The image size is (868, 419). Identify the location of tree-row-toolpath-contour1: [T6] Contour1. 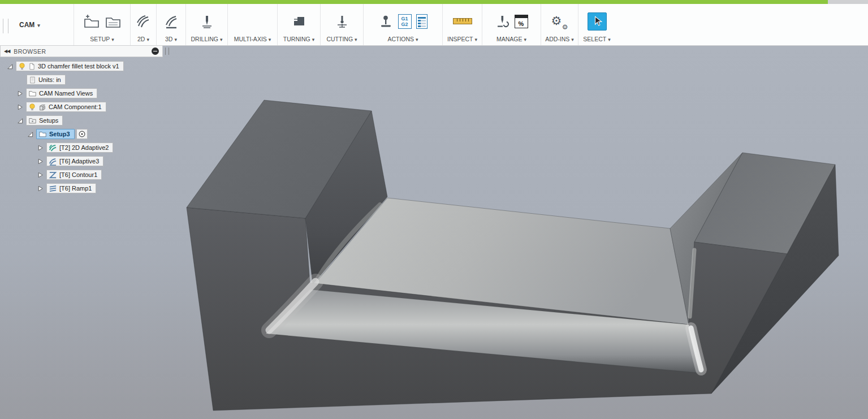
(90, 175).